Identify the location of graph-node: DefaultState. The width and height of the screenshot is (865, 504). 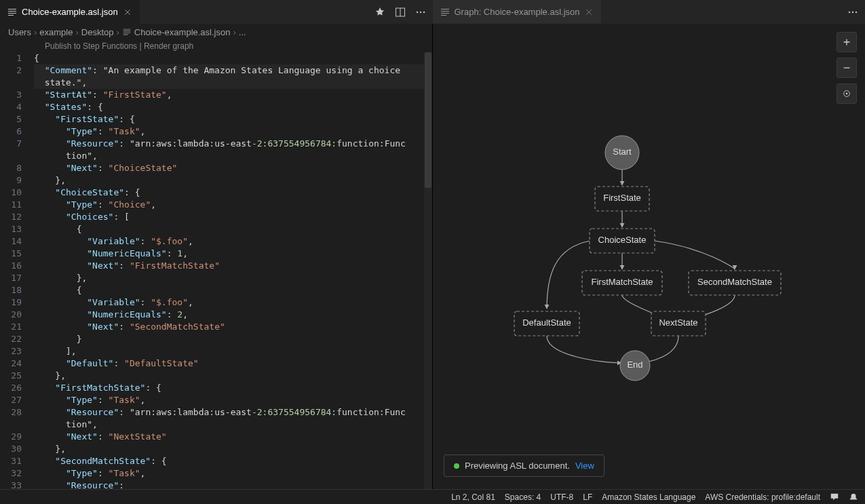
(547, 323).